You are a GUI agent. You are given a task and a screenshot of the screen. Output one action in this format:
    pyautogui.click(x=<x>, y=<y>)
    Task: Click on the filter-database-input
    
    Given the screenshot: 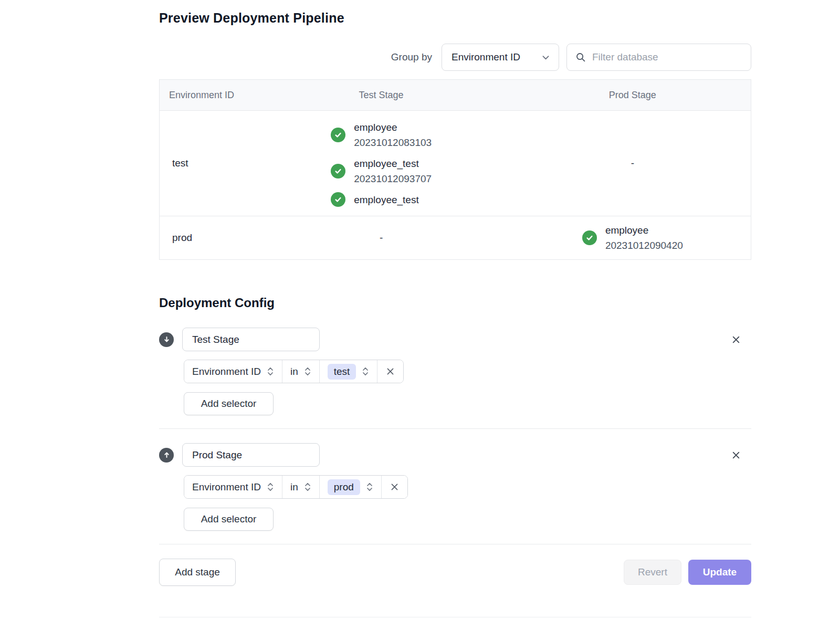 What is the action you would take?
    pyautogui.click(x=667, y=57)
    